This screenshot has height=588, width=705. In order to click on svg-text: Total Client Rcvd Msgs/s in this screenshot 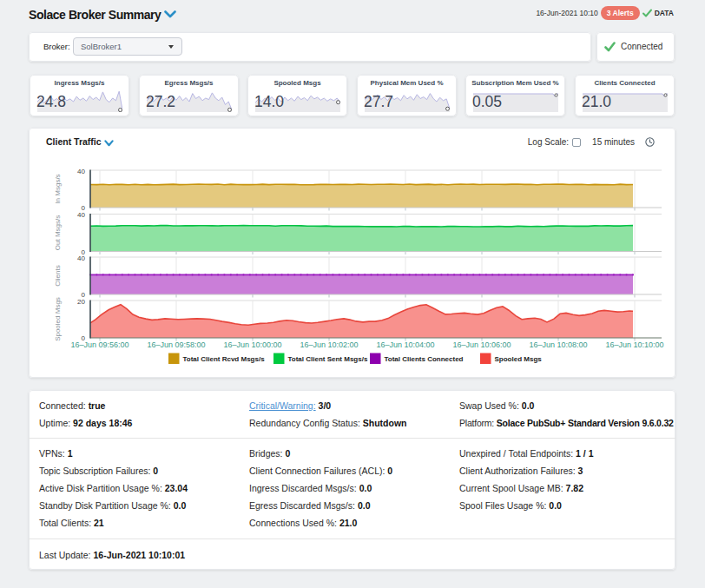, I will do `click(224, 360)`.